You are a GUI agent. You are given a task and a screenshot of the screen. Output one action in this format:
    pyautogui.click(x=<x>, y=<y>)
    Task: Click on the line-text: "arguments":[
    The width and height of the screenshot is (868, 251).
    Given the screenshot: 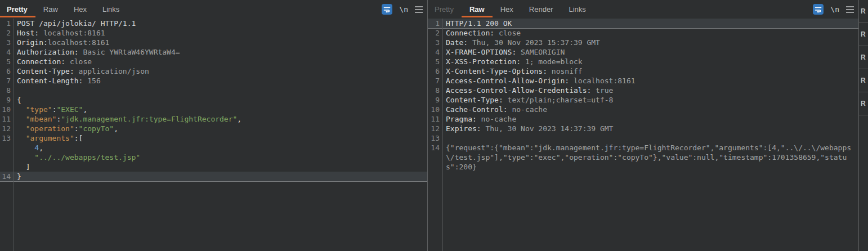 What is the action you would take?
    pyautogui.click(x=221, y=138)
    